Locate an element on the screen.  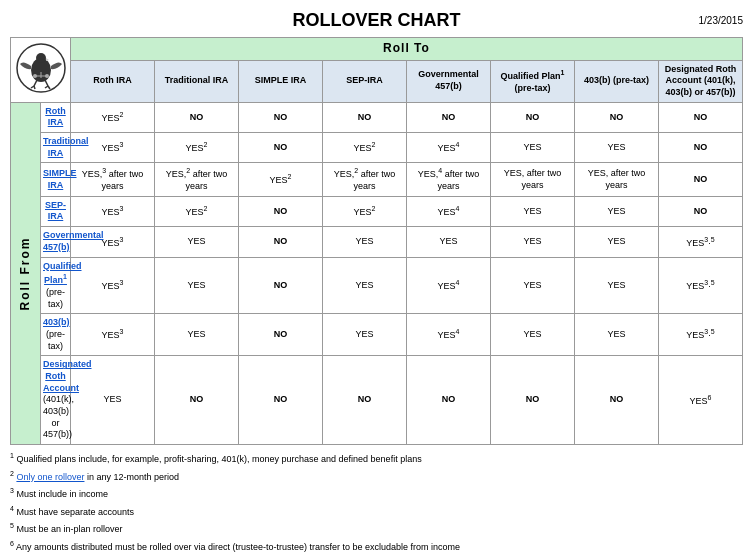
irs-logo-icon is located at coordinates (41, 68).